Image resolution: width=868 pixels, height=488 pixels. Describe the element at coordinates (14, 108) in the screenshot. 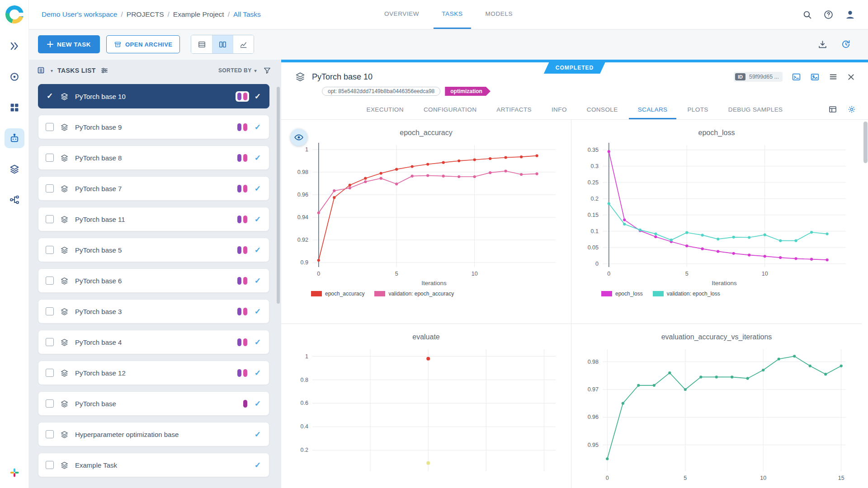

I see `rail-item-reports-icon` at that location.